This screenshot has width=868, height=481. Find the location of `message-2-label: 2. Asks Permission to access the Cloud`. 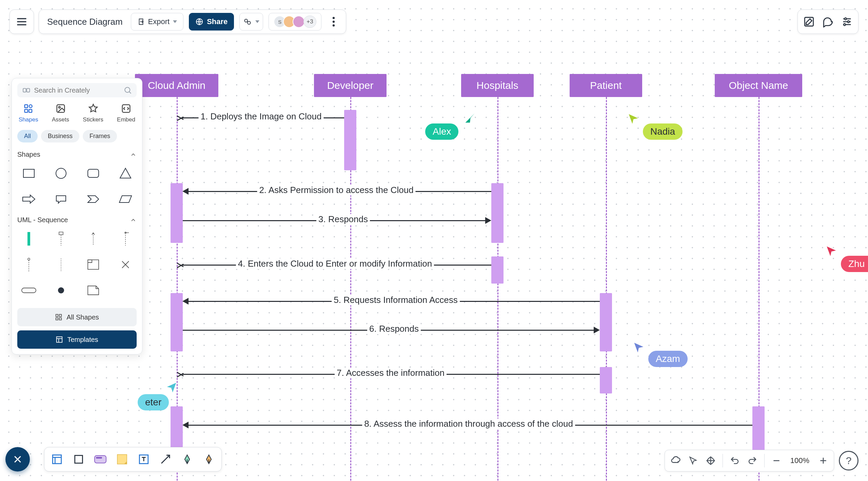

message-2-label: 2. Asks Permission to access the Cloud is located at coordinates (336, 190).